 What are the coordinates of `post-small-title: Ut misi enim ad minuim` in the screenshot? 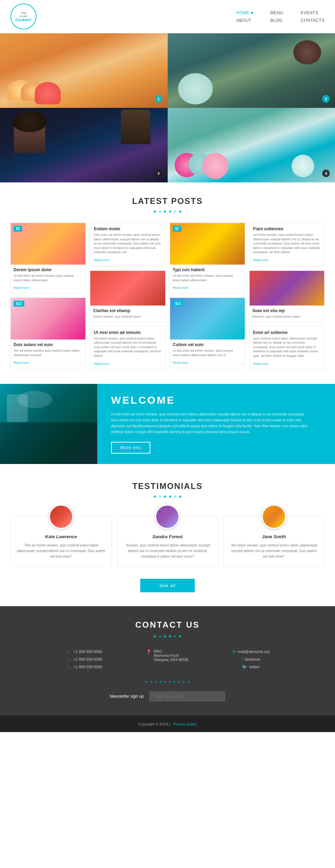 It's located at (128, 333).